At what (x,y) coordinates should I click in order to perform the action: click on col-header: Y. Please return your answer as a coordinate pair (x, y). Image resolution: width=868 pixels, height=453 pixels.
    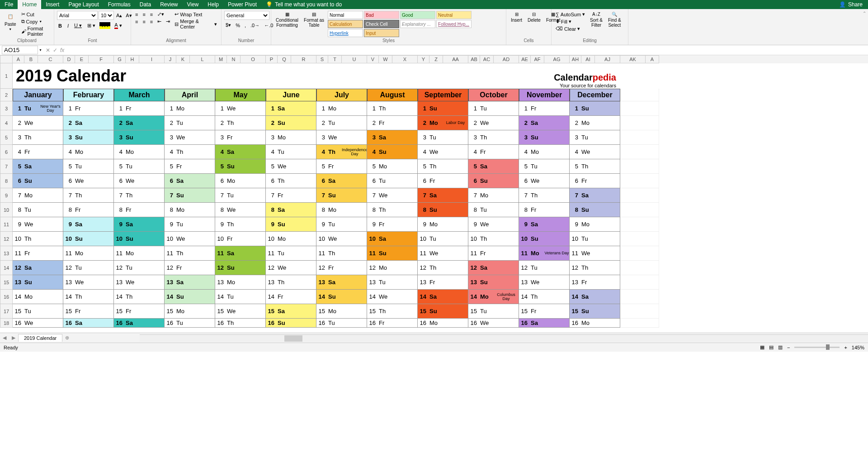
    Looking at the image, I should click on (424, 59).